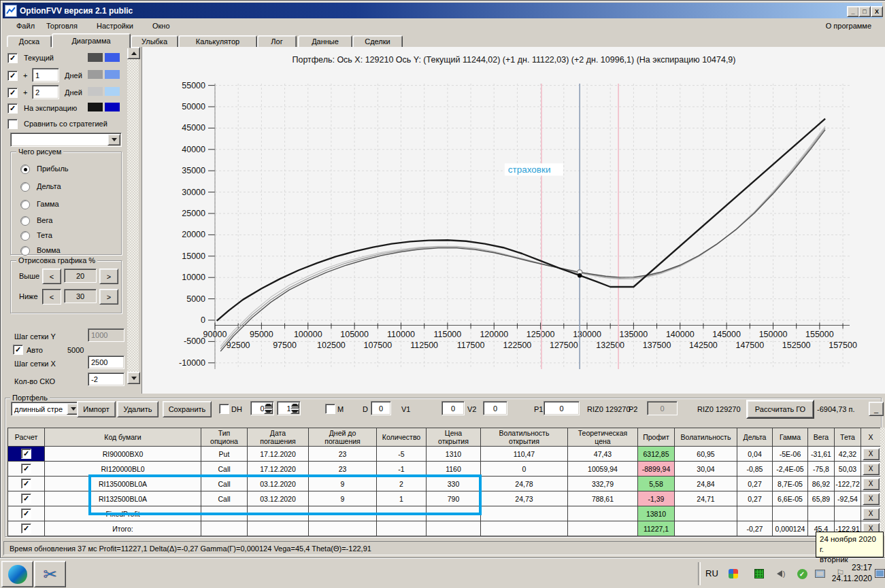  Describe the element at coordinates (109, 296) in the screenshot. I see `below-increase-button: >` at that location.